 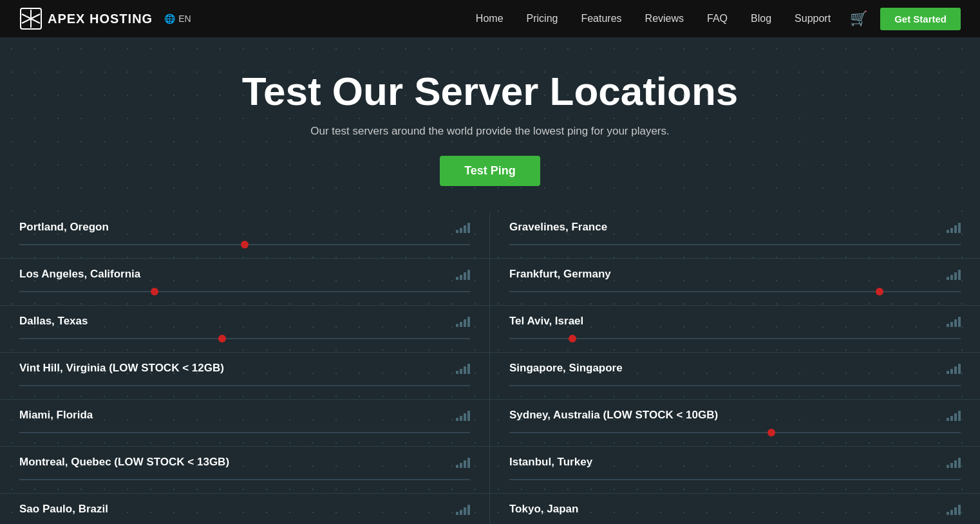 What do you see at coordinates (735, 470) in the screenshot?
I see `location-item: Istanbul, Turkey` at bounding box center [735, 470].